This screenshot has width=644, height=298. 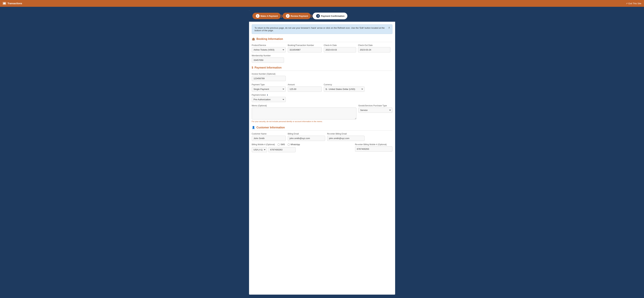 What do you see at coordinates (346, 137) in the screenshot?
I see `re-billing-email-group: Re-enter Billing Email` at bounding box center [346, 137].